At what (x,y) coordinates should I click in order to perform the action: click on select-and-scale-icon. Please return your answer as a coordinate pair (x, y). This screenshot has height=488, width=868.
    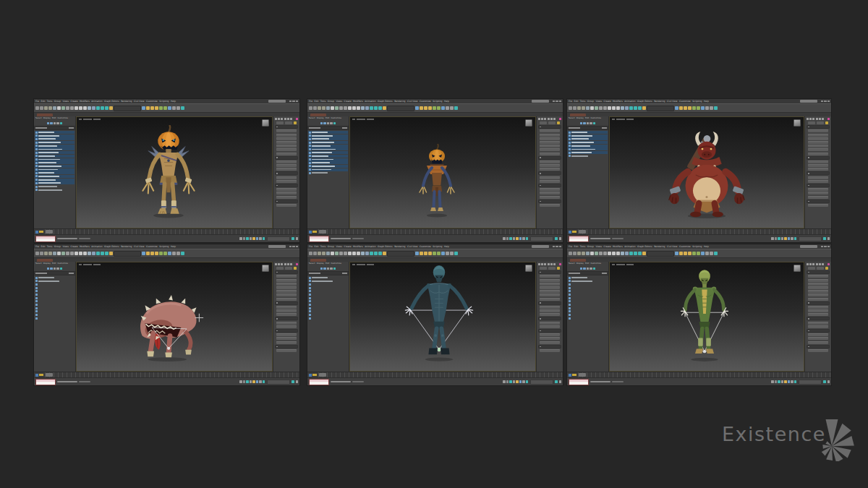
    Looking at the image, I should click on (359, 253).